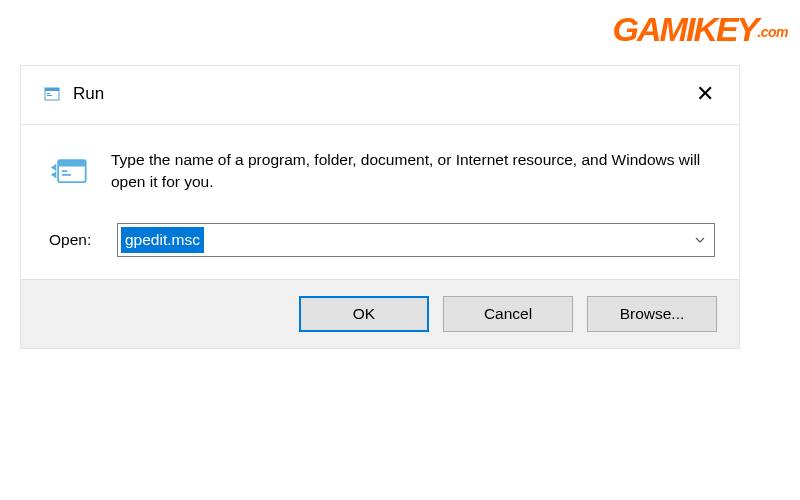 The image size is (800, 500). Describe the element at coordinates (725, 29) in the screenshot. I see `watermark-key: KEY` at that location.